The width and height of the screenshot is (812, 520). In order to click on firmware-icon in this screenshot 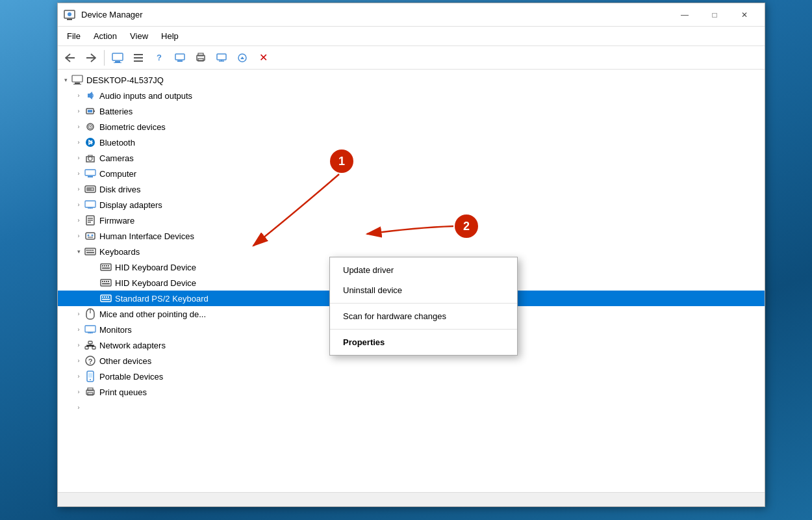, I will do `click(90, 220)`.